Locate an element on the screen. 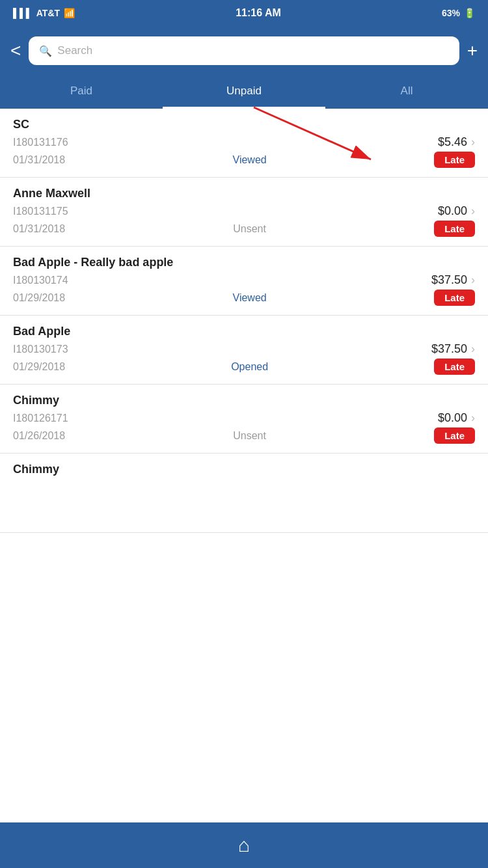 The width and height of the screenshot is (488, 868). invoice-id-amount-row: I180130174 $37.50 › is located at coordinates (244, 280).